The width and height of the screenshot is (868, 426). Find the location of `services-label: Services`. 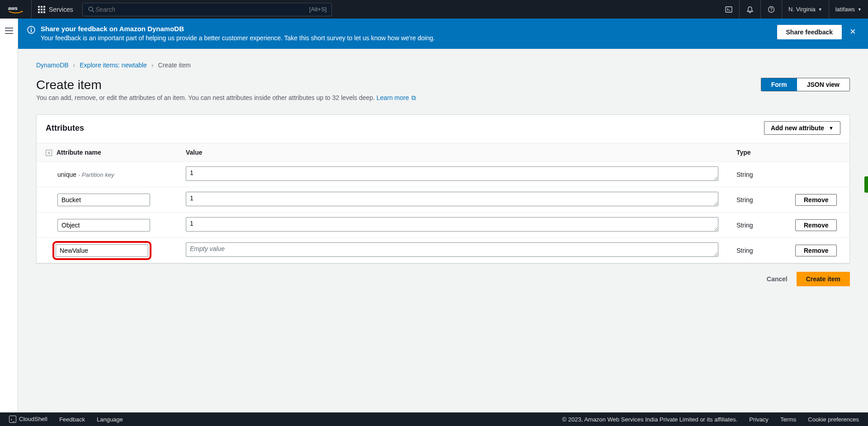

services-label: Services is located at coordinates (61, 9).